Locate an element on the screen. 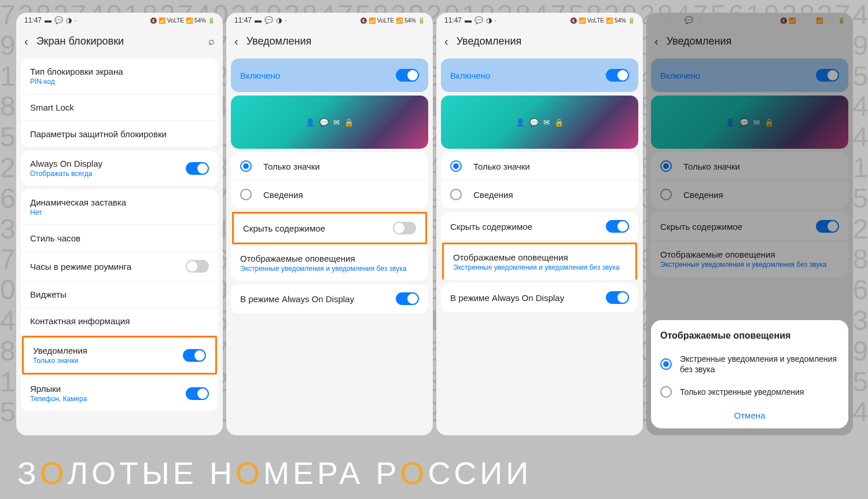  row-shortcuts: ЯрлыкиТелефон, Камера is located at coordinates (119, 394).